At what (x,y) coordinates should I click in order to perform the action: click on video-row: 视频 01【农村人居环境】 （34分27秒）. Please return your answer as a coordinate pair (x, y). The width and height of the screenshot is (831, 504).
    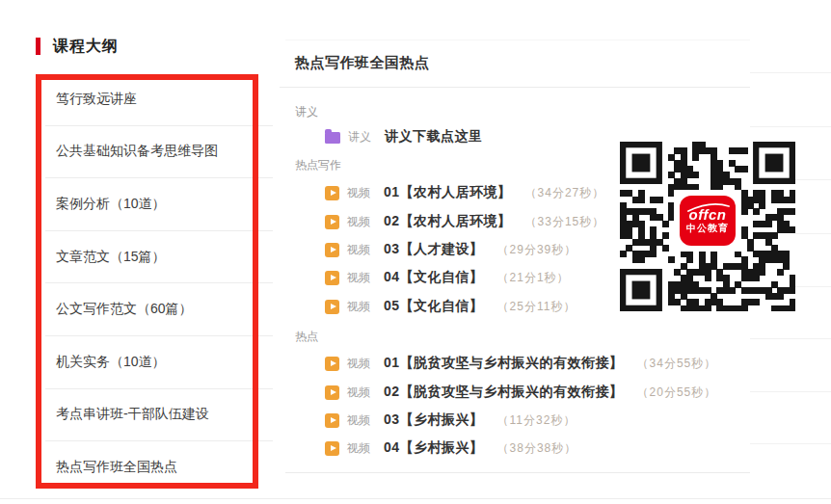
    Looking at the image, I should click on (465, 193).